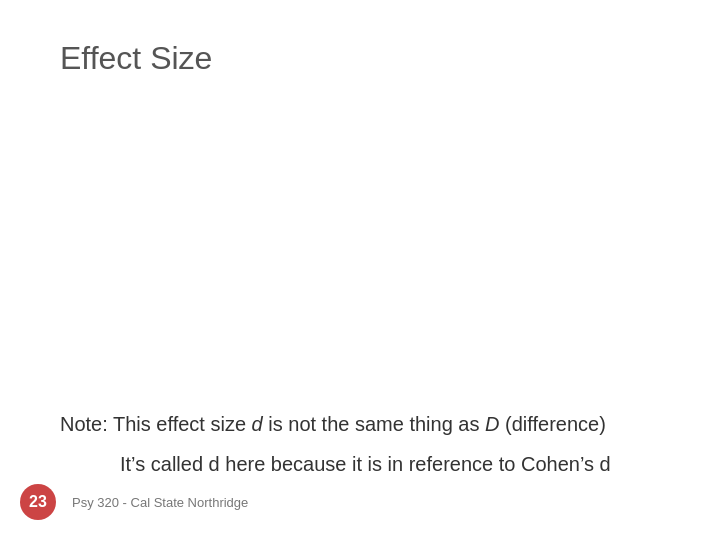 This screenshot has height=540, width=720. I want to click on note-line-1: Note: This effect size d is not the same…, so click(360, 424).